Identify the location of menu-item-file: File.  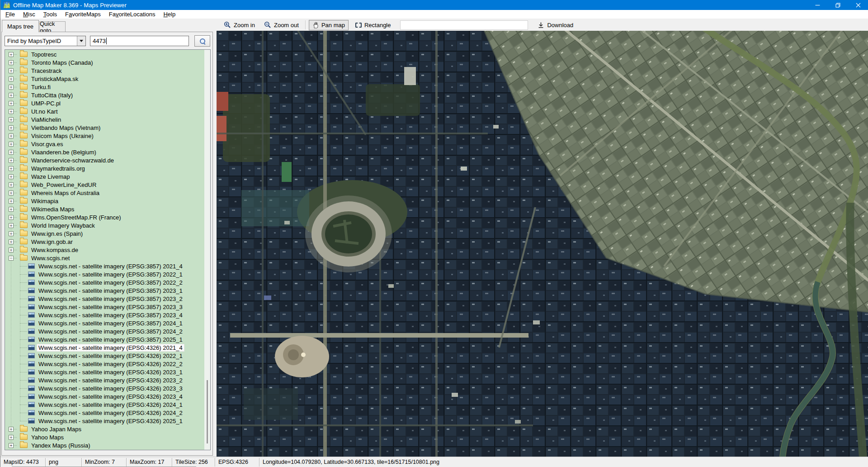
(10, 14).